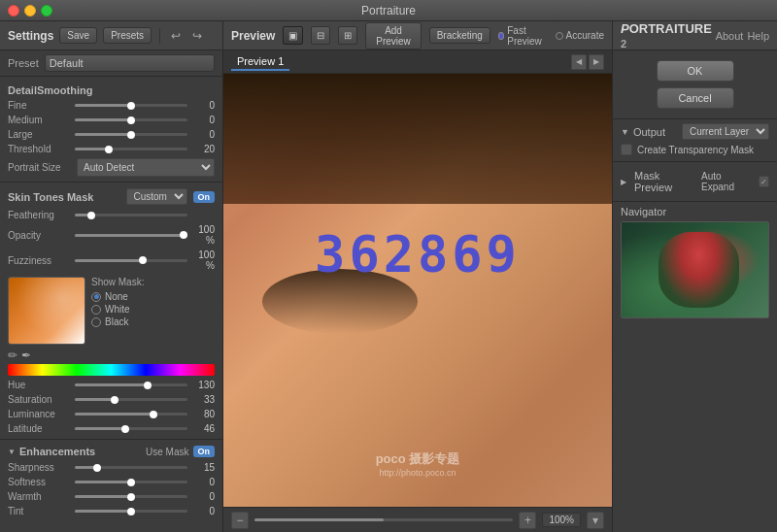 Image resolution: width=777 pixels, height=532 pixels. I want to click on radio-none, so click(96, 297).